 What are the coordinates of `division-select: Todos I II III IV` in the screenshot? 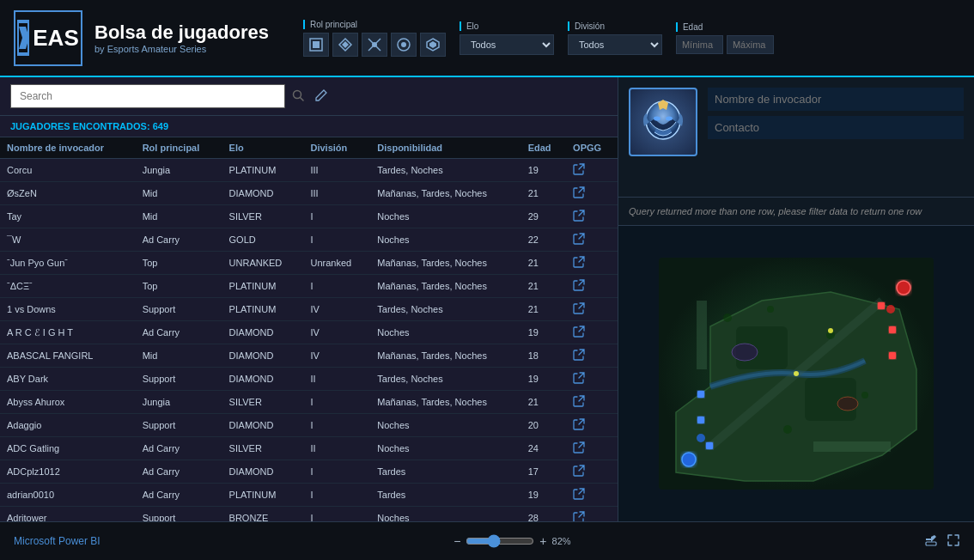 It's located at (615, 45).